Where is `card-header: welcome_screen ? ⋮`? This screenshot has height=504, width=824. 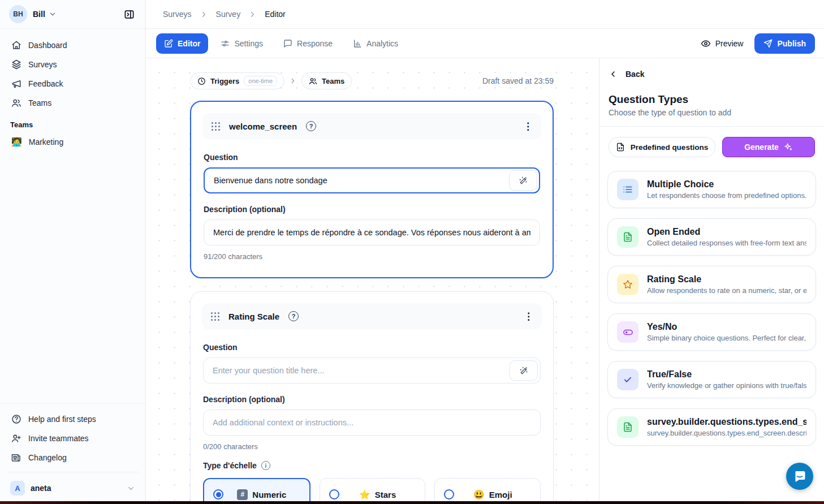 card-header: welcome_screen ? ⋮ is located at coordinates (372, 126).